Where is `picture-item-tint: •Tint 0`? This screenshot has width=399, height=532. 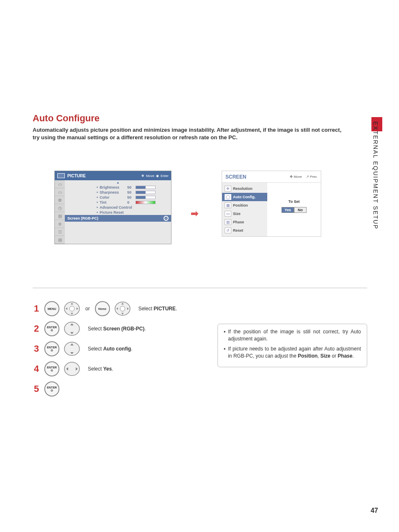
picture-item-tint: •Tint 0 is located at coordinates (118, 202).